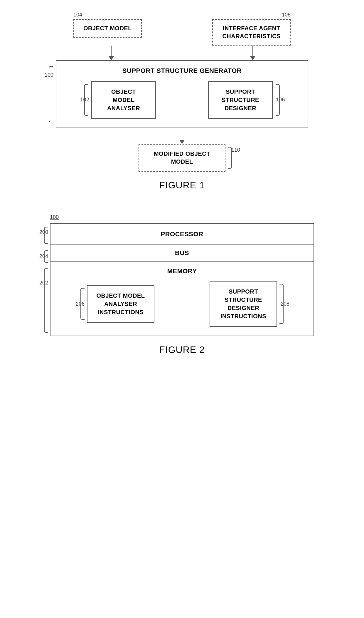 The height and width of the screenshot is (618, 364). What do you see at coordinates (182, 154) in the screenshot?
I see `mom-line1: MODIFIED OBJECT` at bounding box center [182, 154].